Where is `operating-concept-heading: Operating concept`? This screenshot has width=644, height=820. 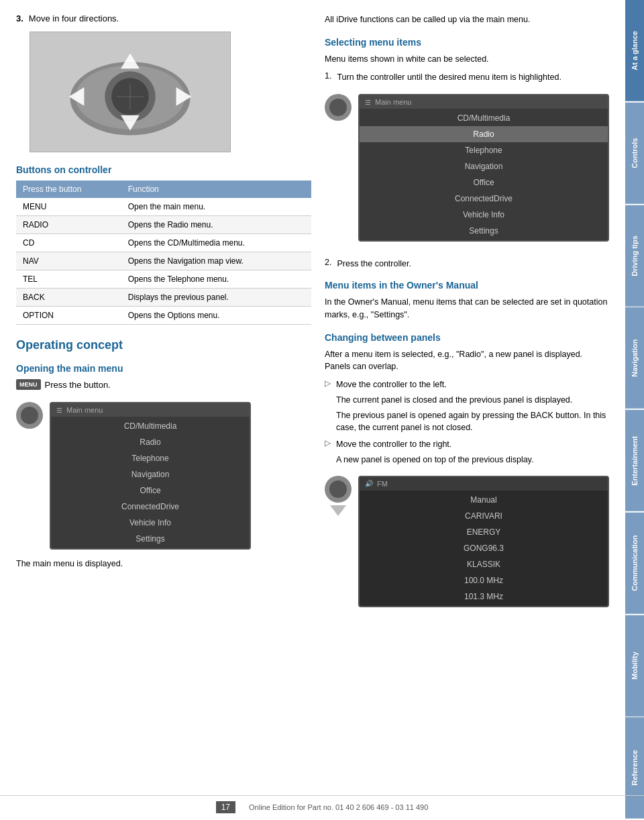 operating-concept-heading: Operating concept is located at coordinates (164, 345).